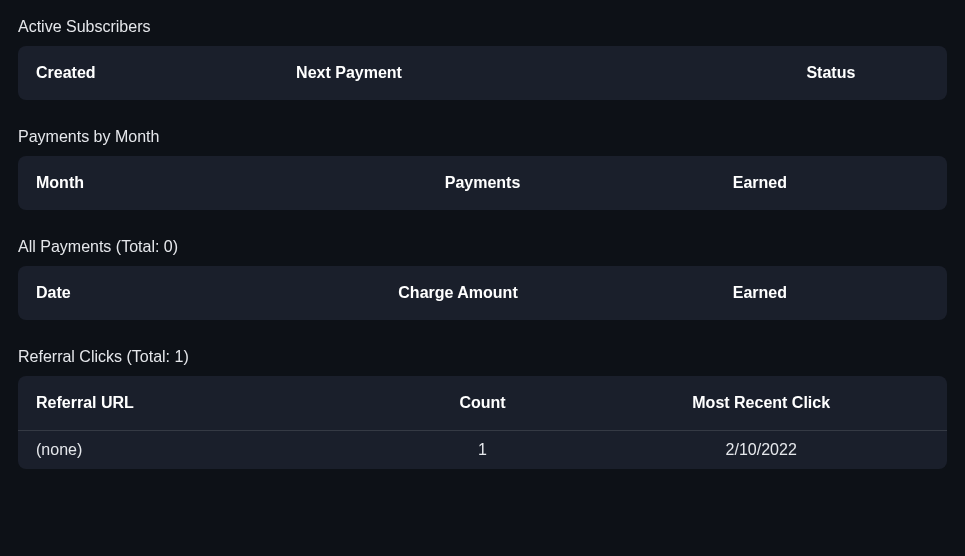  What do you see at coordinates (482, 357) in the screenshot?
I see `referral-clicks-title: Referral Clicks (Total: 1)` at bounding box center [482, 357].